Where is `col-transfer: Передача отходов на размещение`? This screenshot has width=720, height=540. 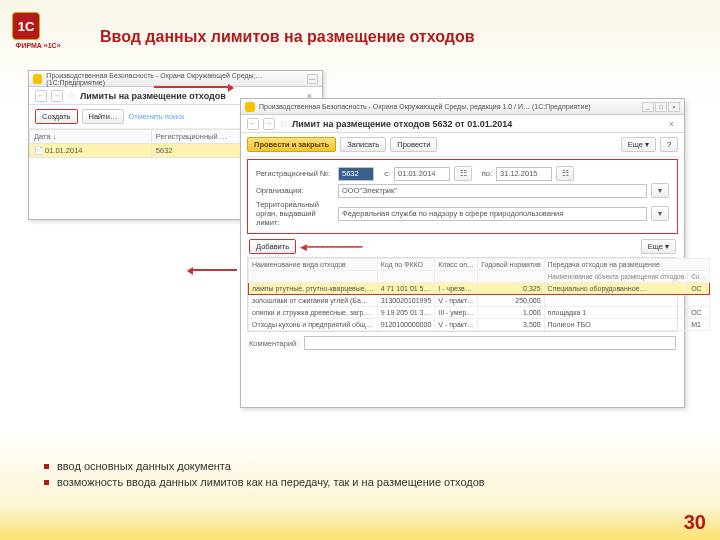
col-transfer: Передача отходов на размещение is located at coordinates (626, 265).